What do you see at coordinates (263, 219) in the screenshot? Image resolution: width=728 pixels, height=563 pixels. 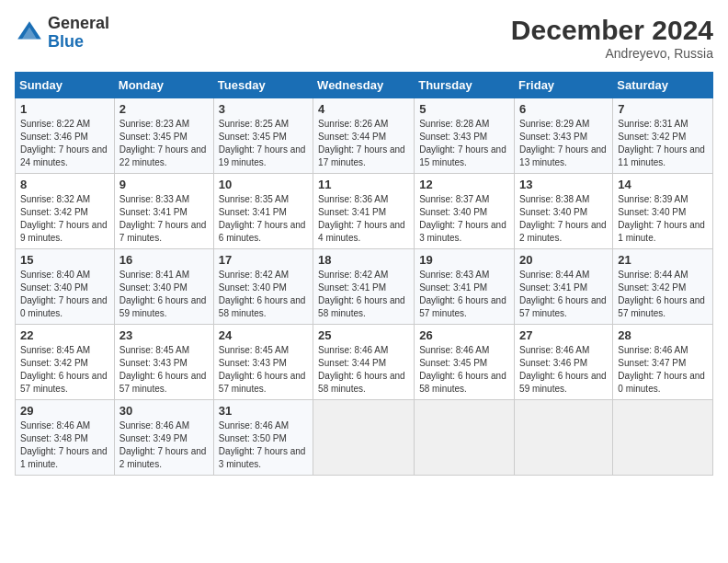 I see `day-info: Sunrise: 8:35 AM Sunset: 3:41 PM Dayligh…` at bounding box center [263, 219].